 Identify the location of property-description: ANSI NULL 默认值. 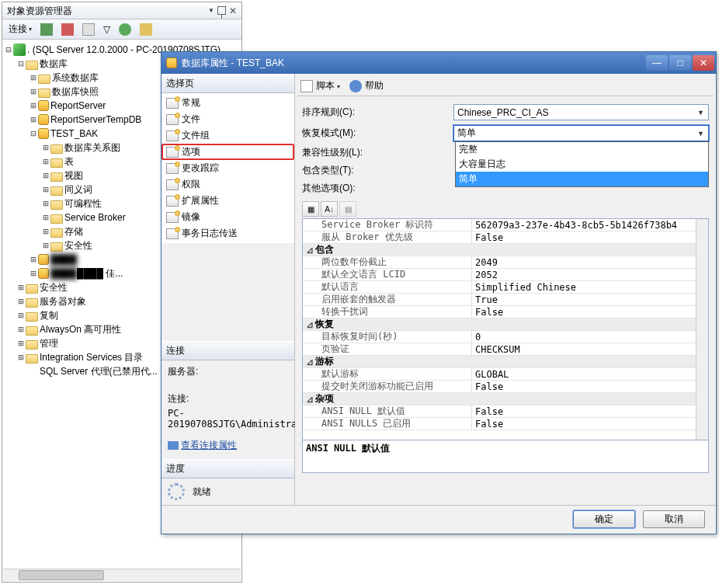
(505, 457).